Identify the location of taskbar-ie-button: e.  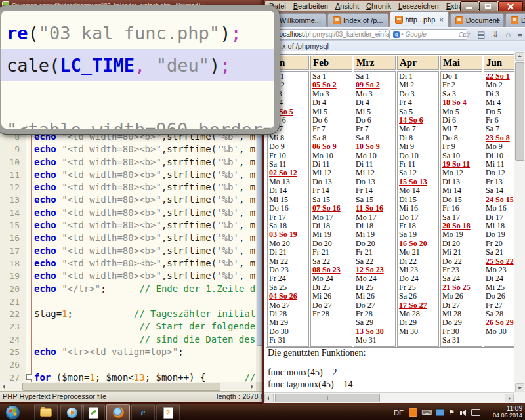
(143, 412).